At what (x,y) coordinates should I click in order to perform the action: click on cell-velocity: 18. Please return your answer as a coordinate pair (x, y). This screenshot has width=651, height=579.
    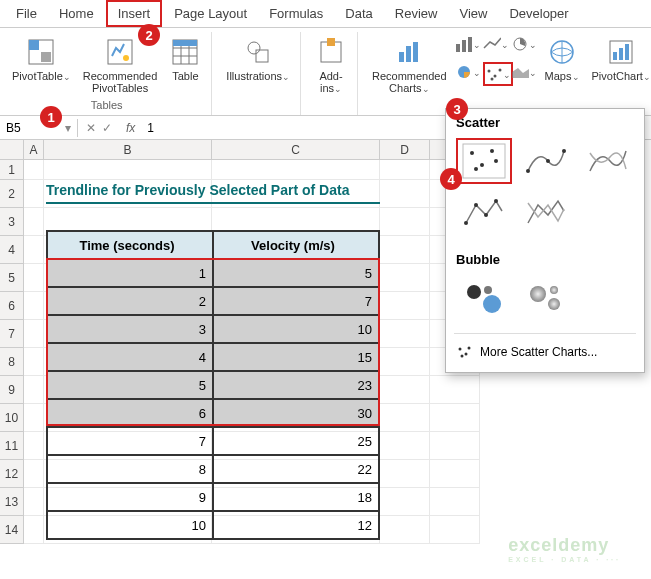
    Looking at the image, I should click on (296, 497).